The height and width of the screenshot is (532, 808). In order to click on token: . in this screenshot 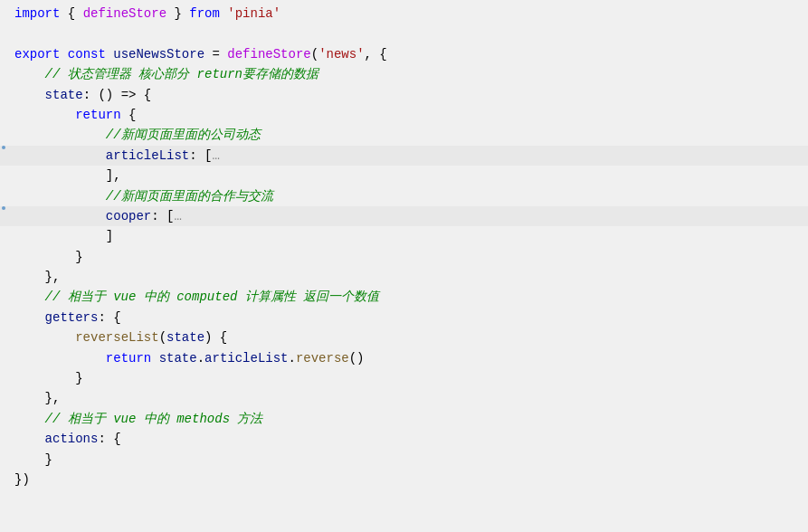, I will do `click(201, 358)`.